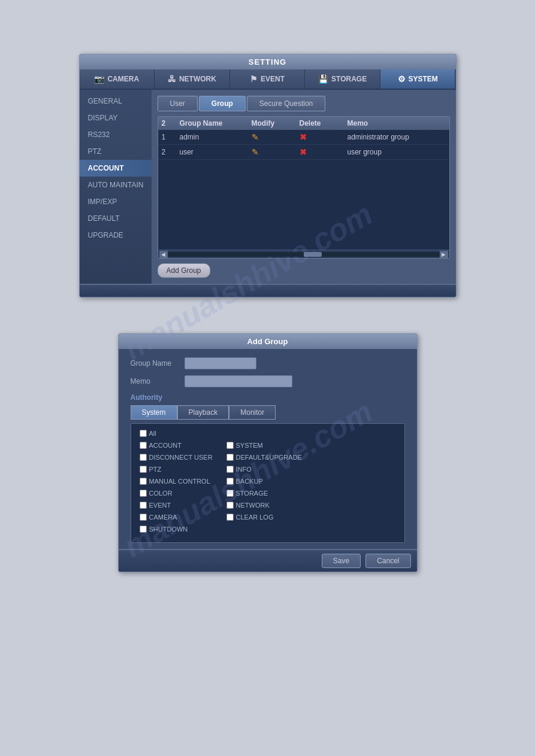 The height and width of the screenshot is (756, 535). What do you see at coordinates (158, 381) in the screenshot?
I see `memo-label: Memo` at bounding box center [158, 381].